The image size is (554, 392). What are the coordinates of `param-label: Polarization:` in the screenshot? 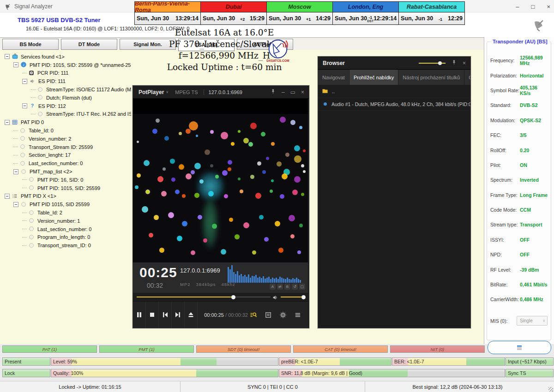 It's located at (505, 76).